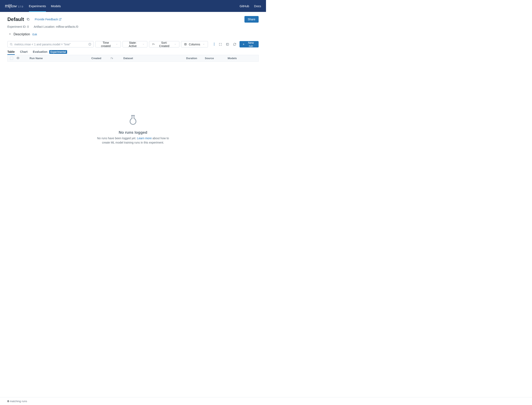 This screenshot has height=405, width=532. I want to click on refresh-icon, so click(235, 44).